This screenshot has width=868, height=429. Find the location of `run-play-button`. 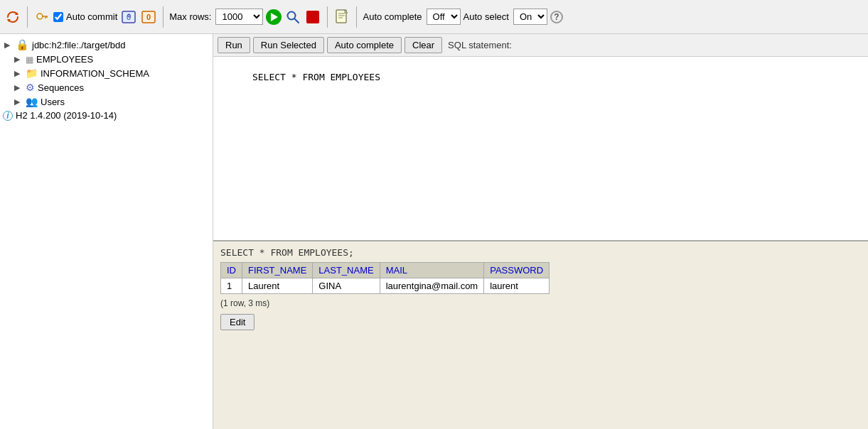

run-play-button is located at coordinates (274, 17).